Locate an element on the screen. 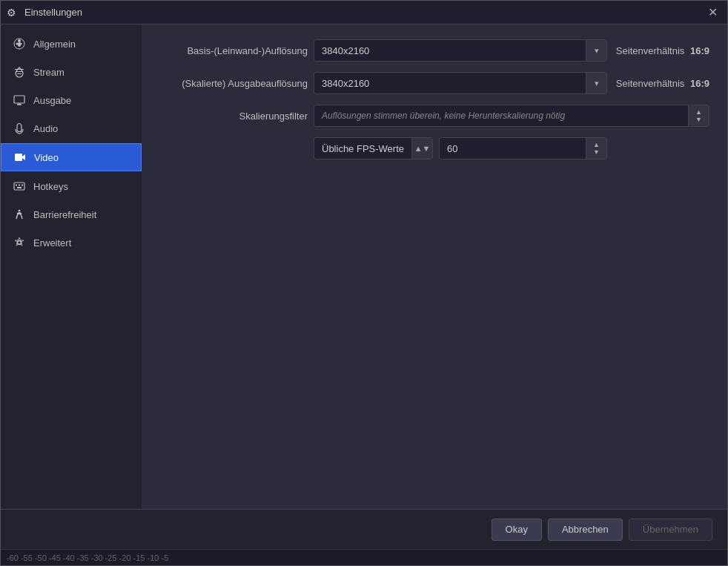 This screenshot has width=728, height=566. fps-spinner-icon: ▲ ▼ is located at coordinates (596, 148).